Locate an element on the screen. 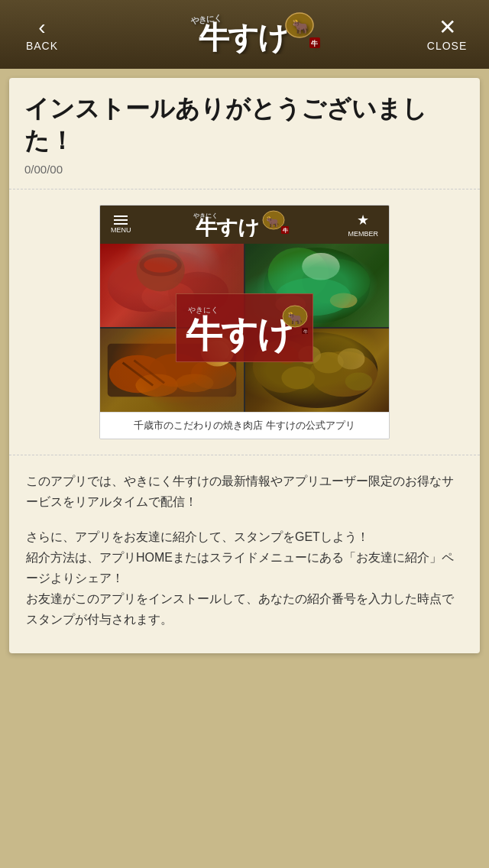 This screenshot has width=489, height=868. food-collage: やきにく 牛すけ 🐂 牛 is located at coordinates (244, 328).